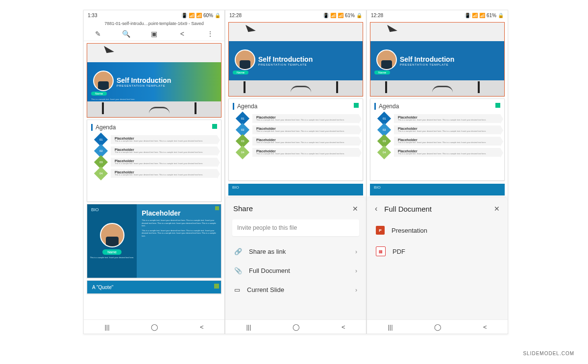 The width and height of the screenshot is (588, 364). I want to click on attachment-icon: 📎, so click(238, 270).